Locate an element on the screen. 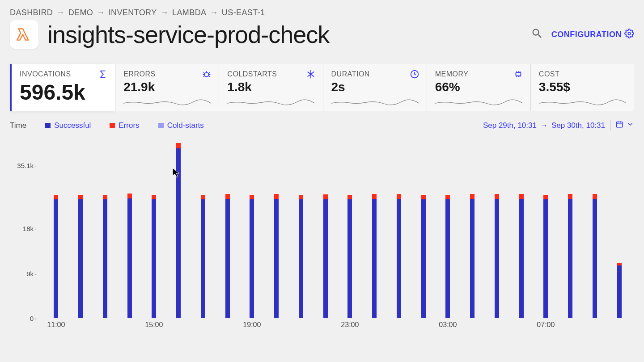 The height and width of the screenshot is (362, 644). breadcrumb-item: INVENTORY is located at coordinates (133, 13).